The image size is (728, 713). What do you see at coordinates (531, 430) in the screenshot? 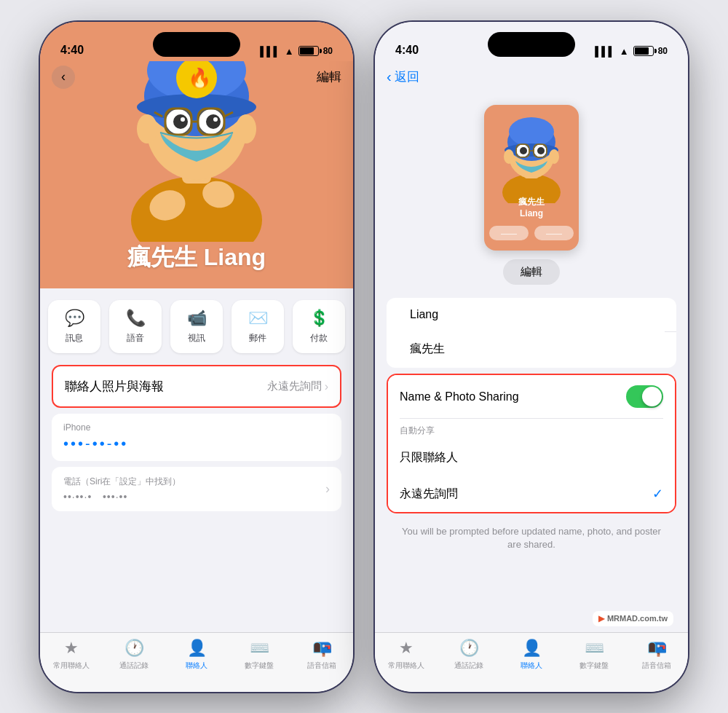
I see `auto-share-label: 自動分享` at bounding box center [531, 430].